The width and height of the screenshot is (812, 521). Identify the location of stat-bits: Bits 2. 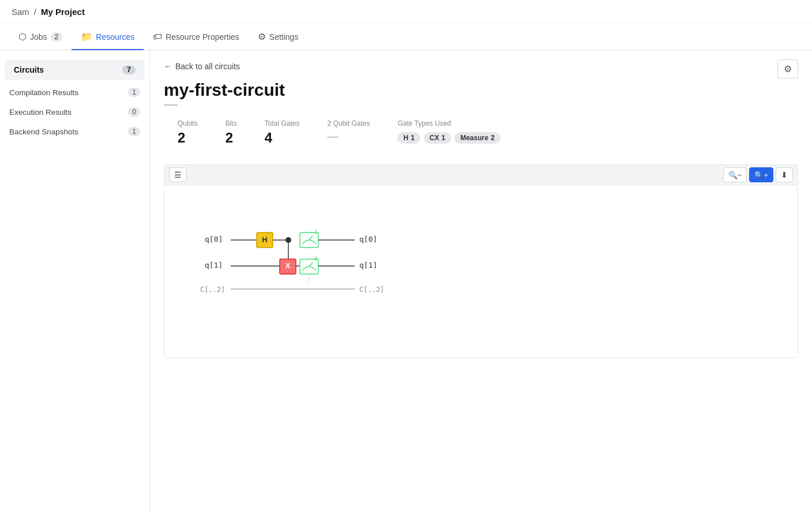
(231, 133).